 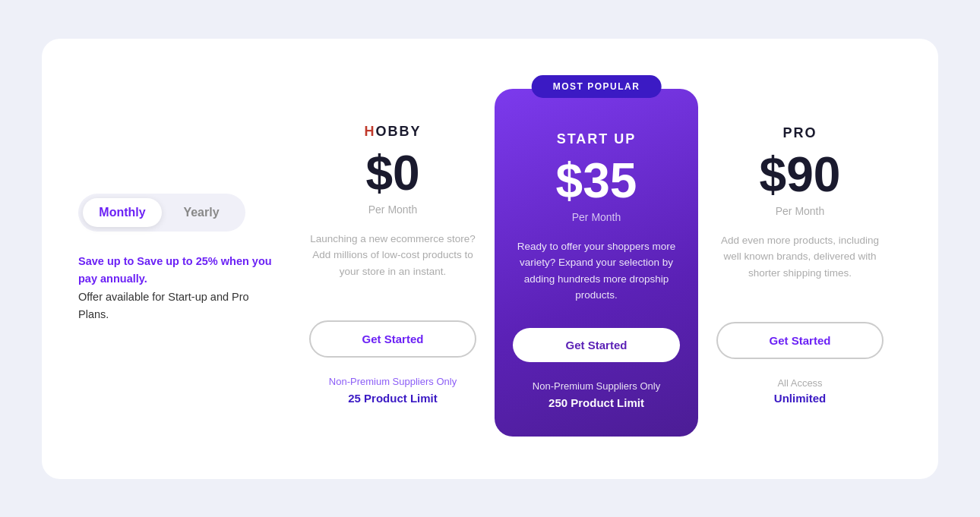 What do you see at coordinates (393, 381) in the screenshot?
I see `hobby-suppliers: Non-Premium Suppliers Only` at bounding box center [393, 381].